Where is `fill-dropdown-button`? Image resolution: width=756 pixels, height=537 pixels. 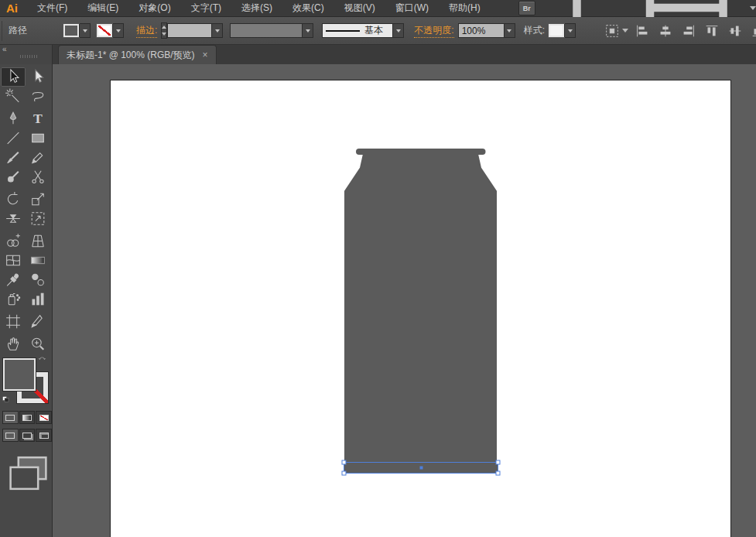
fill-dropdown-button is located at coordinates (84, 31).